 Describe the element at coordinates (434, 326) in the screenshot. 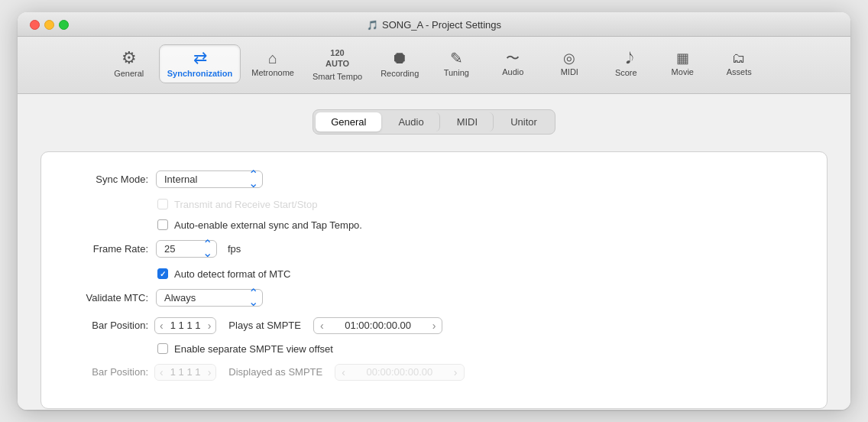

I see `smpte-plays-up-chevron: ›` at that location.